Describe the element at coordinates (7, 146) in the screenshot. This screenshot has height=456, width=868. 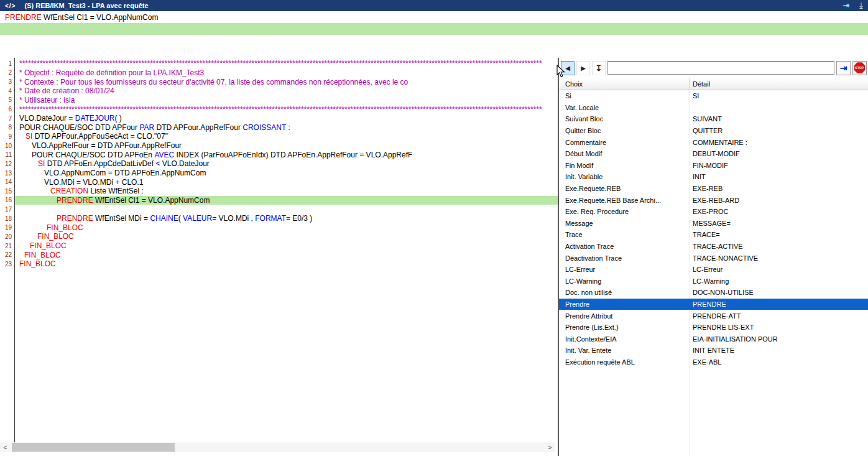
I see `line-number: 10` at that location.